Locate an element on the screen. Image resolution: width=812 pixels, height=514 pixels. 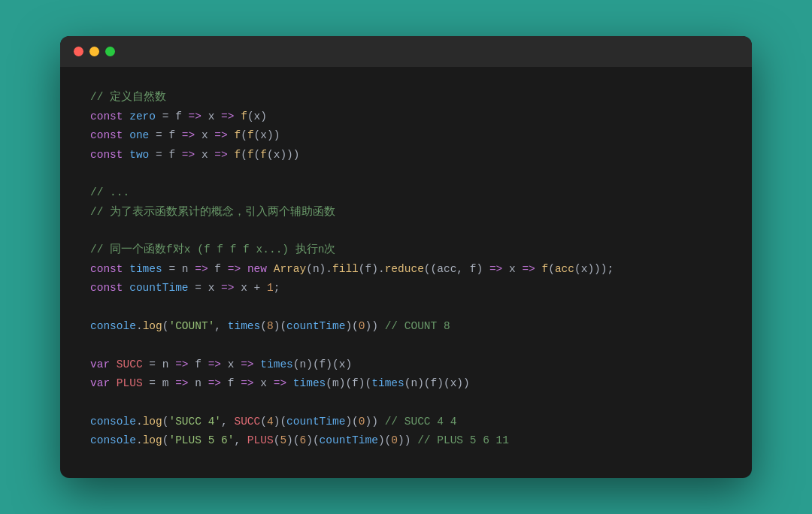
minimize-button is located at coordinates (95, 51).